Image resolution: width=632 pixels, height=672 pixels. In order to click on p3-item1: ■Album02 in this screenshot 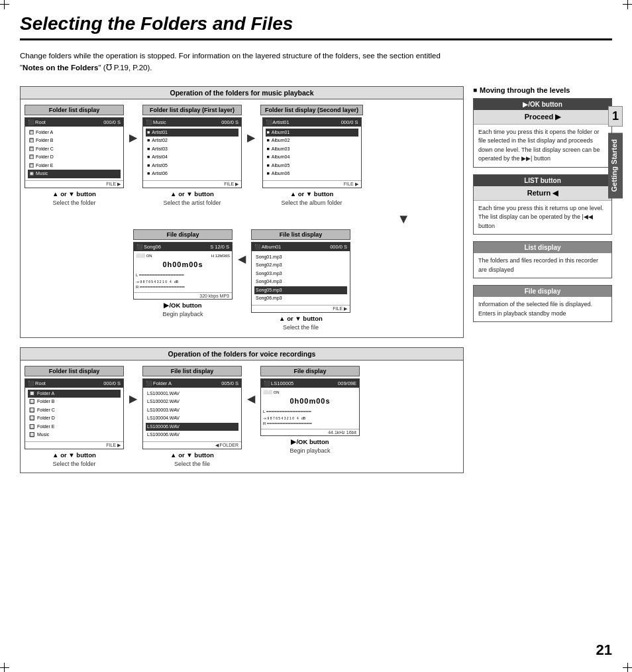, I will do `click(312, 140)`.